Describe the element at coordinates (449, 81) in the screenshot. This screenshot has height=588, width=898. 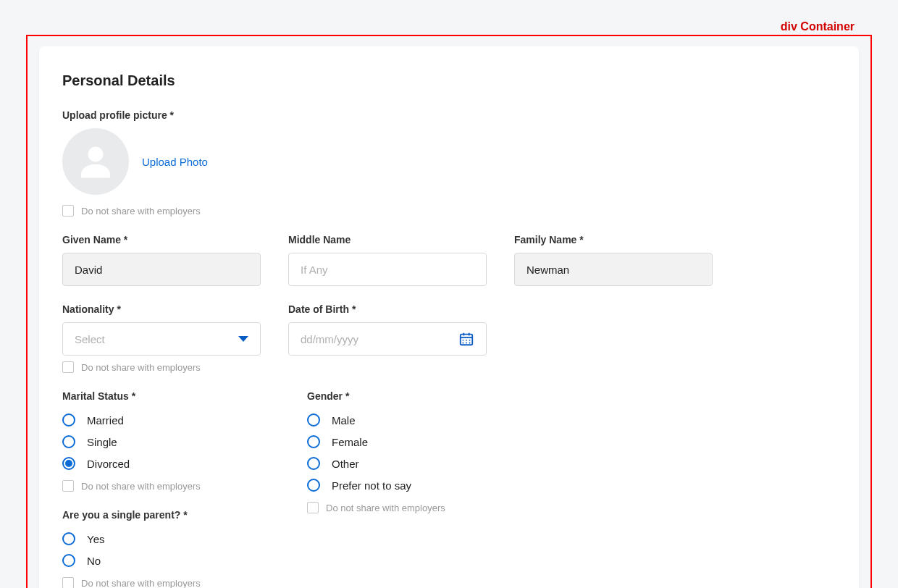
I see `section-title: Personal Details` at that location.